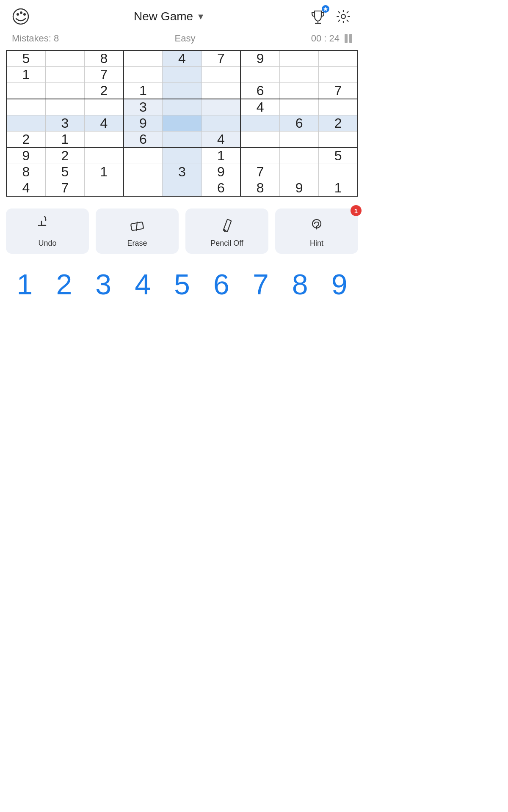 Image resolution: width=508 pixels, height=812 pixels. What do you see at coordinates (221, 284) in the screenshot?
I see `numpad-button-6: 6` at bounding box center [221, 284].